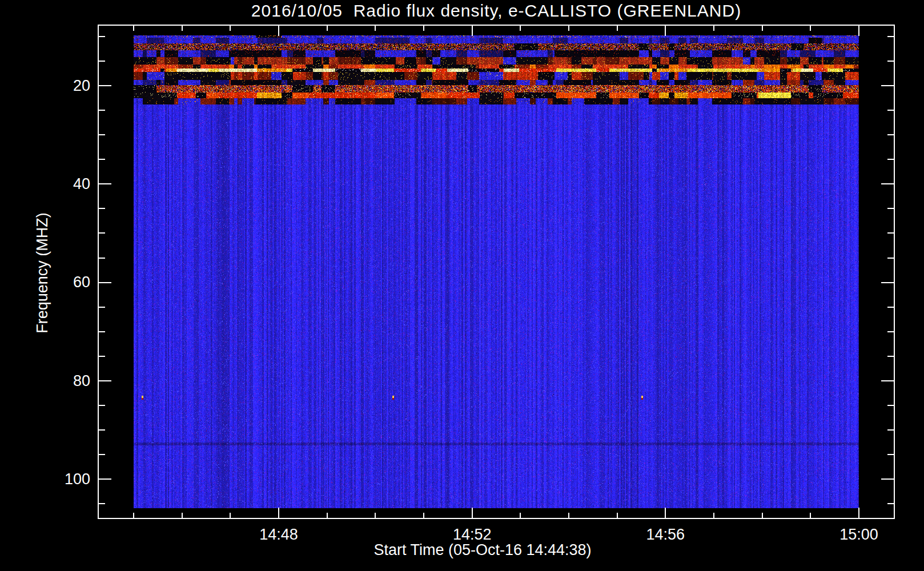 The width and height of the screenshot is (924, 571). I want to click on x-axis-title: Start Time (05-Oct-16 14:44:38), so click(482, 550).